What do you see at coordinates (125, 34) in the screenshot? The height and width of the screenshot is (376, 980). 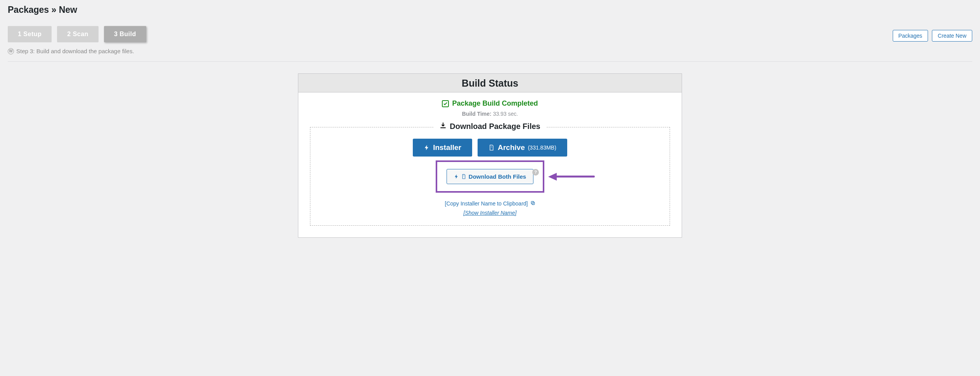 I see `step-build: 3 Build` at bounding box center [125, 34].